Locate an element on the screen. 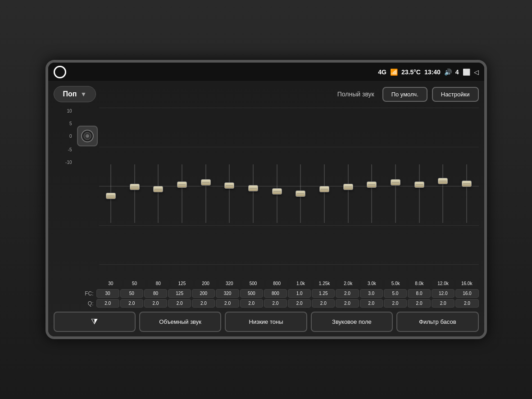 Image resolution: width=532 pixels, height=399 pixels. fc-val-200: 200 is located at coordinates (204, 294).